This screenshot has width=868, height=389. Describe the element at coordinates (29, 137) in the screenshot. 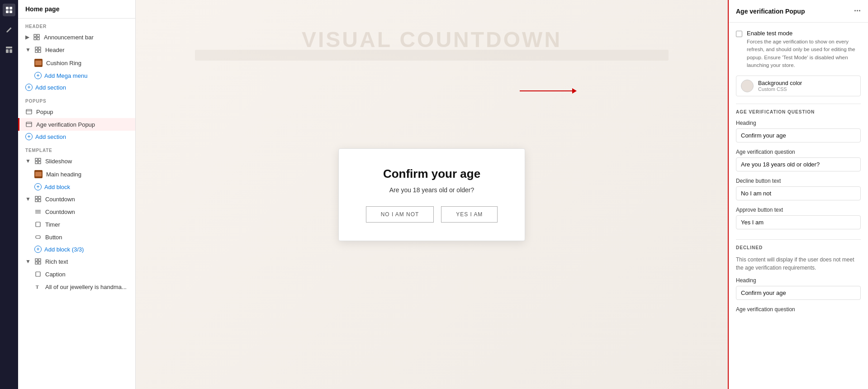

I see `plus-circle-icon-3: +` at that location.